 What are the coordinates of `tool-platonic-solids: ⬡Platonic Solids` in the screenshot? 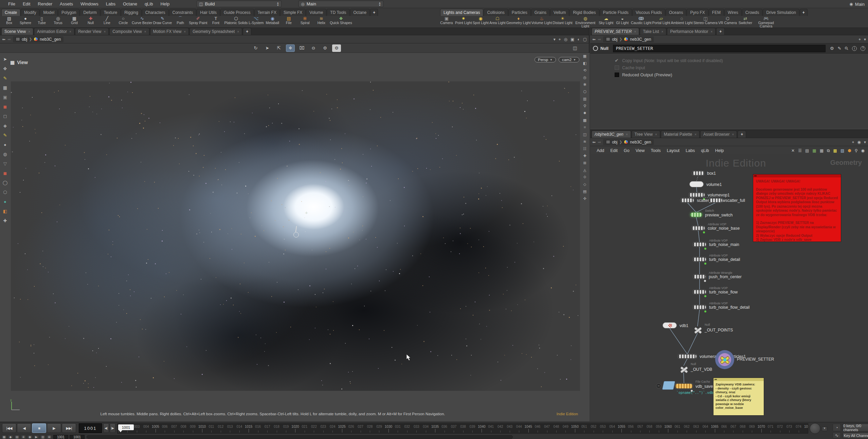 It's located at (236, 20).